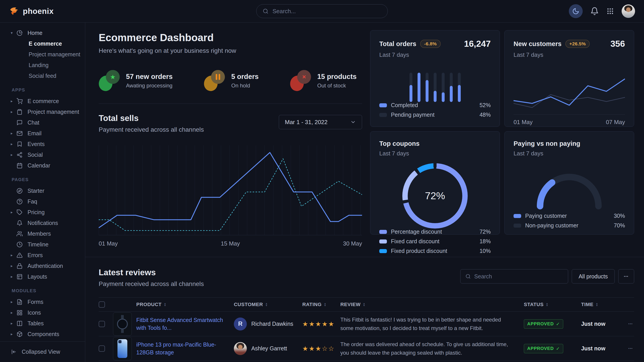 This screenshot has width=644, height=362. Describe the element at coordinates (48, 180) in the screenshot. I see `sidebar-section-pages: PAGES` at that location.